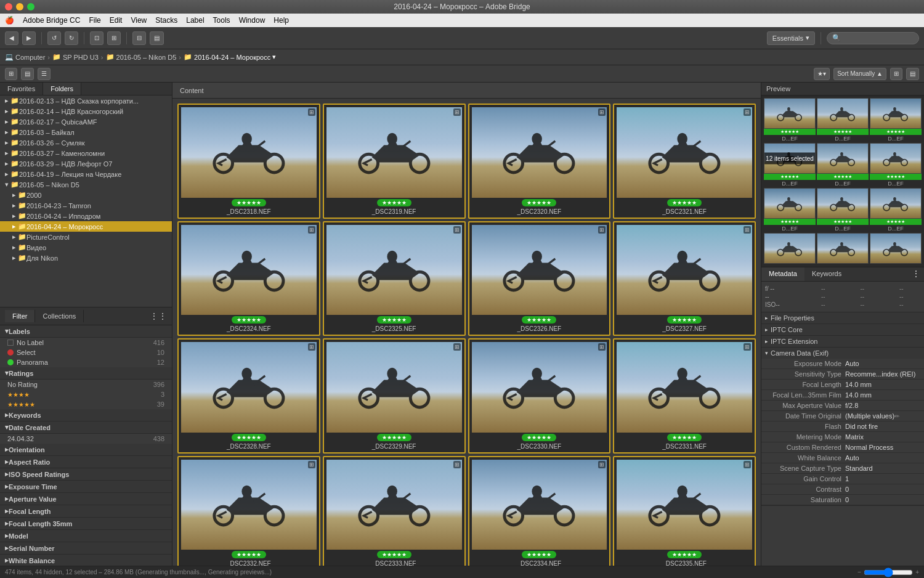 This screenshot has height=578, width=924. Describe the element at coordinates (873, 38) in the screenshot. I see `search-input: 🔍` at that location.